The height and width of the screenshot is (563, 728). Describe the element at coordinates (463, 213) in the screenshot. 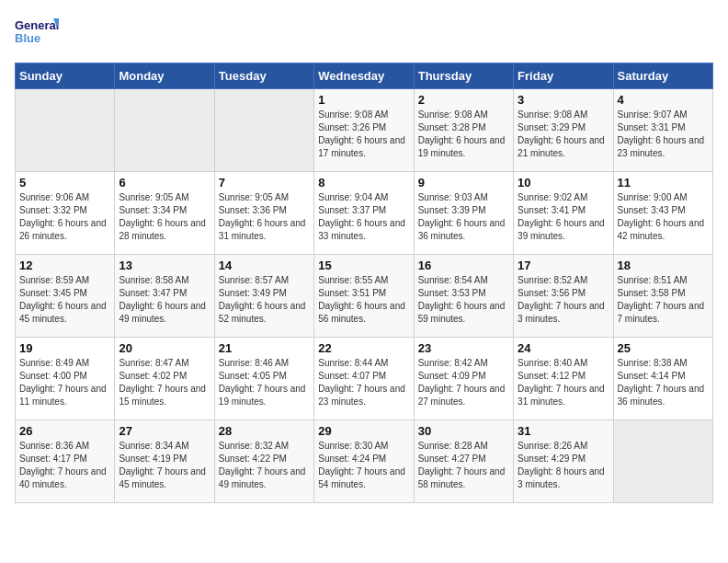

I see `calendar-cell: 9Sunrise: 9:03 AM Sunset: 3:39 PM Daylig…` at that location.